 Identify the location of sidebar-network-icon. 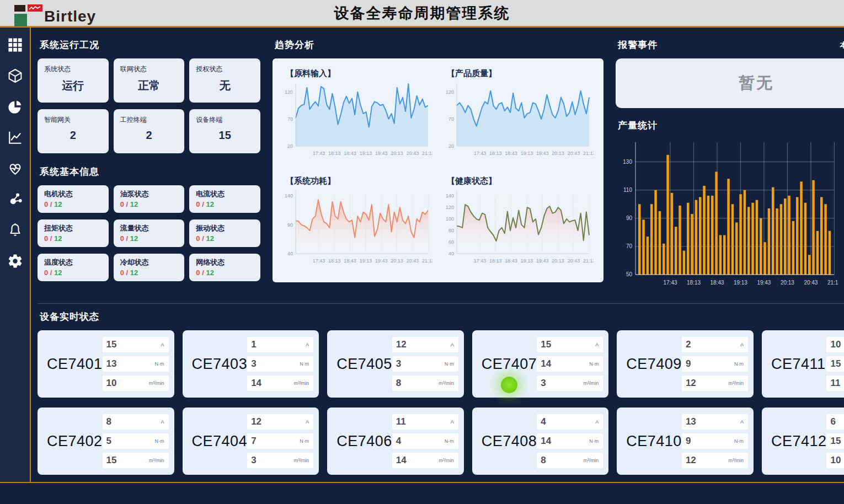
(15, 199).